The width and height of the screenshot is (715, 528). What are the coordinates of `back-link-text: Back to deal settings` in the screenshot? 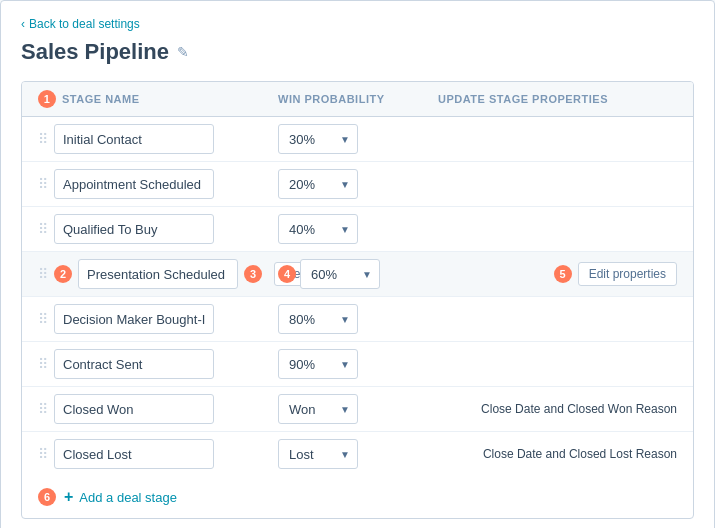 It's located at (84, 24).